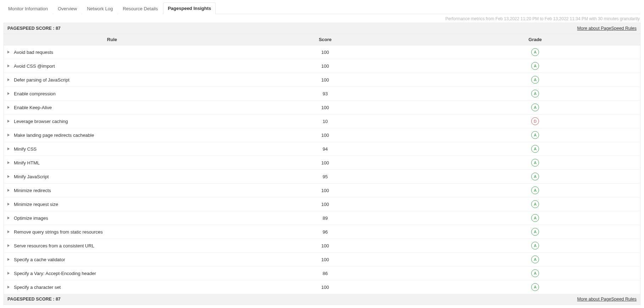 The image size is (644, 308). Describe the element at coordinates (325, 94) in the screenshot. I see `rule-score: 93` at that location.